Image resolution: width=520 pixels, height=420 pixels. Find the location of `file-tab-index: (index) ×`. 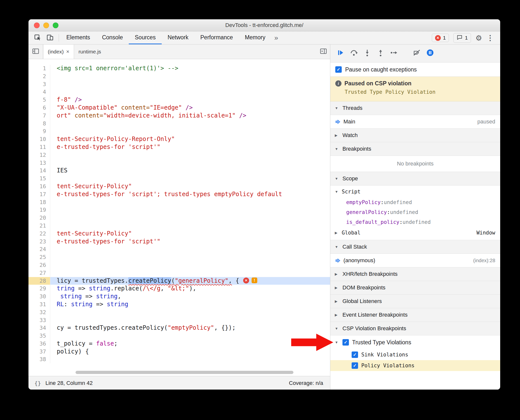

file-tab-index: (index) × is located at coordinates (58, 52).